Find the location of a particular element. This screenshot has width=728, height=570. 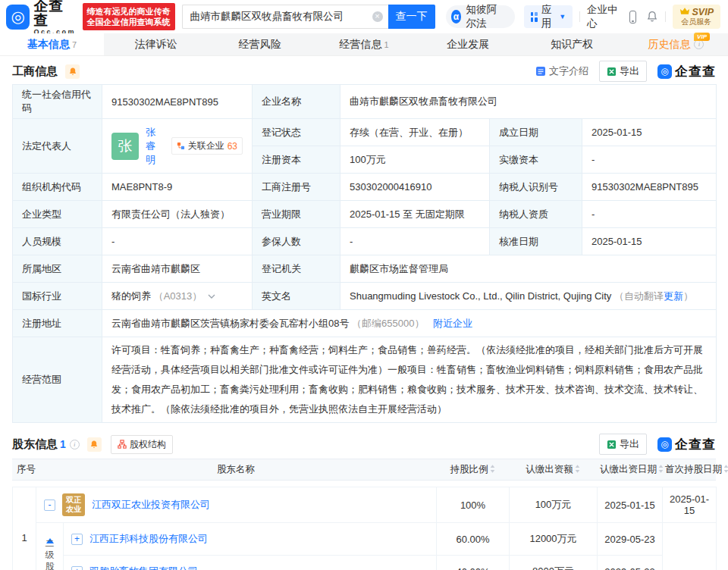

shareholder-link: 江西正邦科技股份有限公司 is located at coordinates (149, 539).